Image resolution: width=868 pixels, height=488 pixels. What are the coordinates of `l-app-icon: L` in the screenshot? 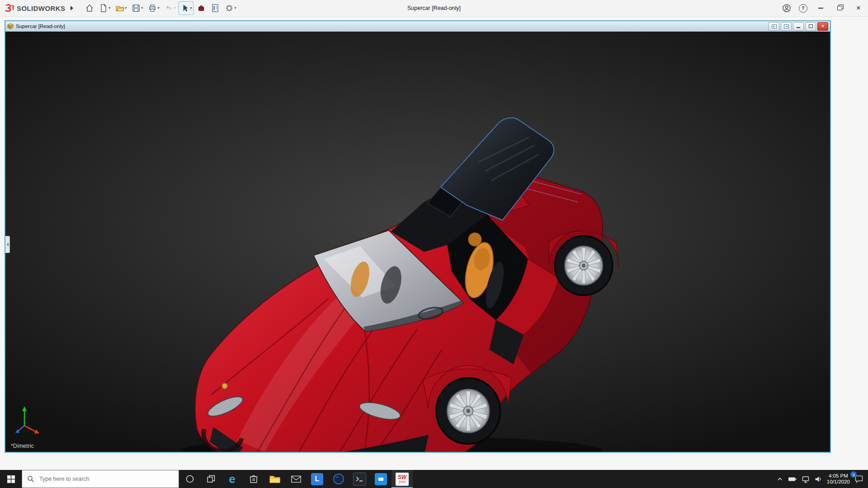 It's located at (317, 479).